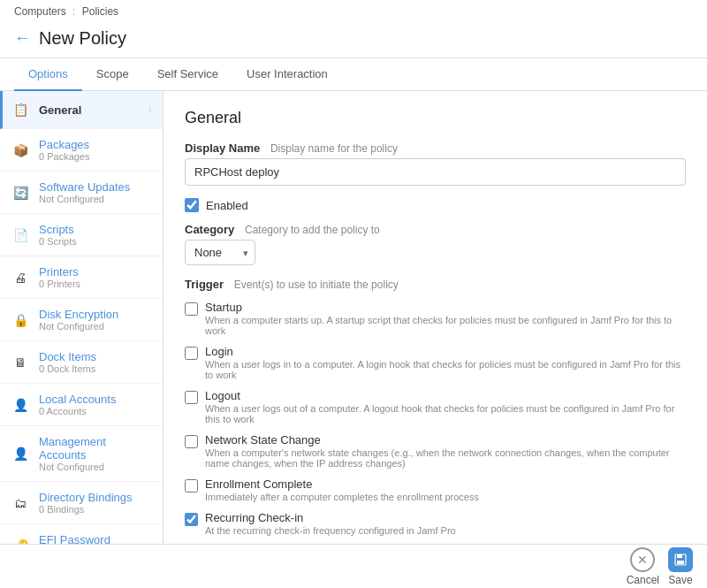  I want to click on trigger-startup-desc: When a computer starts up. A startup scr…, so click(445, 325).